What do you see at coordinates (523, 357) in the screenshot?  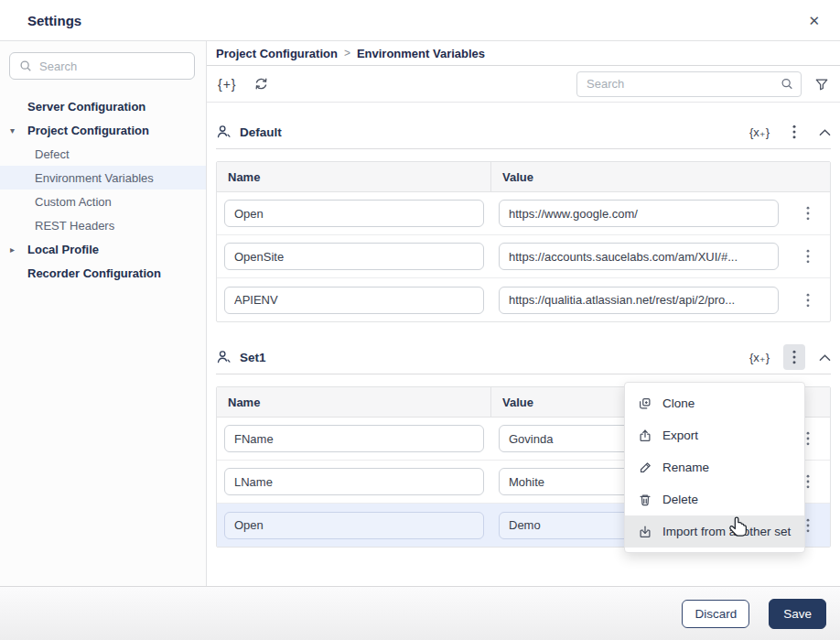 I see `section-header-set1: Set1 {x₊}` at bounding box center [523, 357].